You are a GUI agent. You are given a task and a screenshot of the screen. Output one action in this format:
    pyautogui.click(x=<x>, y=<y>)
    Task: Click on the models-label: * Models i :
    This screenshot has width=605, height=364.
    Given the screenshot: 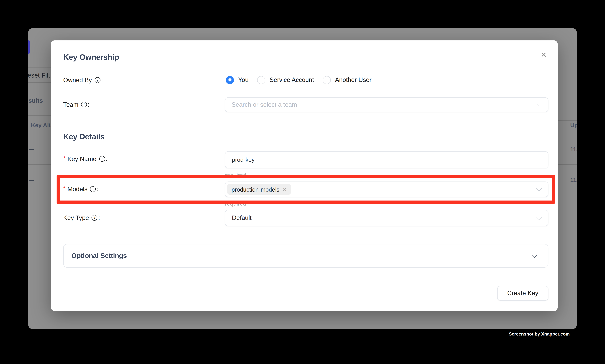 What is the action you would take?
    pyautogui.click(x=81, y=189)
    